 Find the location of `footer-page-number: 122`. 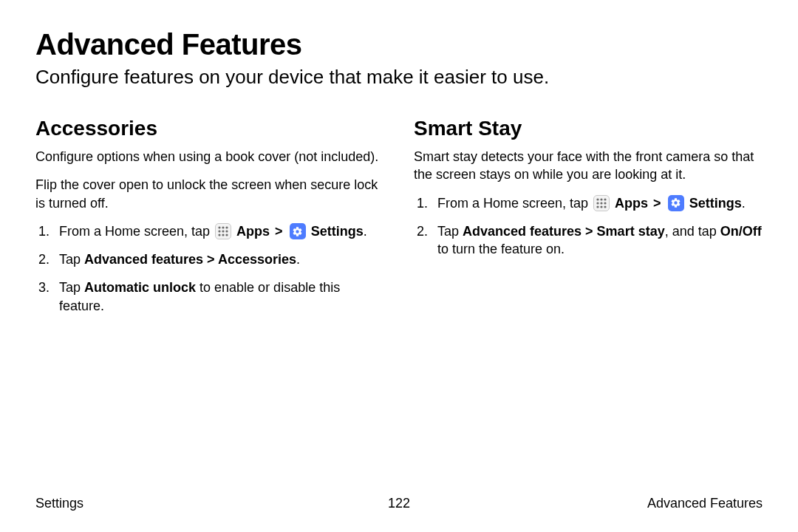

footer-page-number: 122 is located at coordinates (399, 504).